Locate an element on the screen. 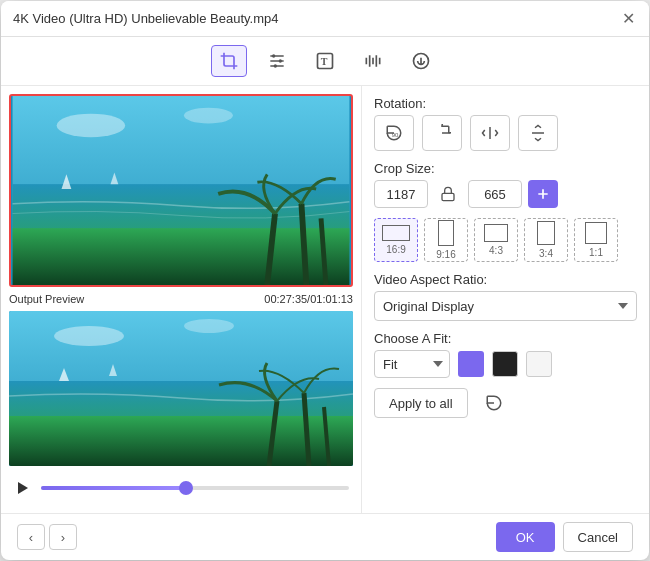 The image size is (650, 561). crop-size-label: Crop Size: is located at coordinates (506, 168).